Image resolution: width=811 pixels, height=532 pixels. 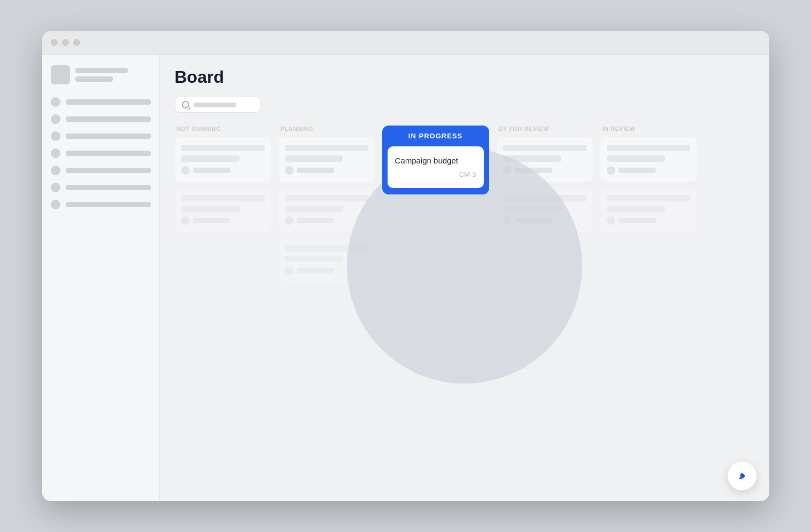 I want to click on column-in-review: IN REVIEW, so click(x=648, y=207).